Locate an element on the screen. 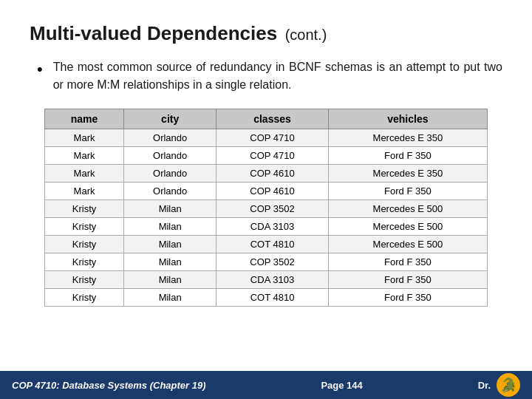 The image size is (532, 399). bullet-text: The most common source of redundancy in … is located at coordinates (278, 76).